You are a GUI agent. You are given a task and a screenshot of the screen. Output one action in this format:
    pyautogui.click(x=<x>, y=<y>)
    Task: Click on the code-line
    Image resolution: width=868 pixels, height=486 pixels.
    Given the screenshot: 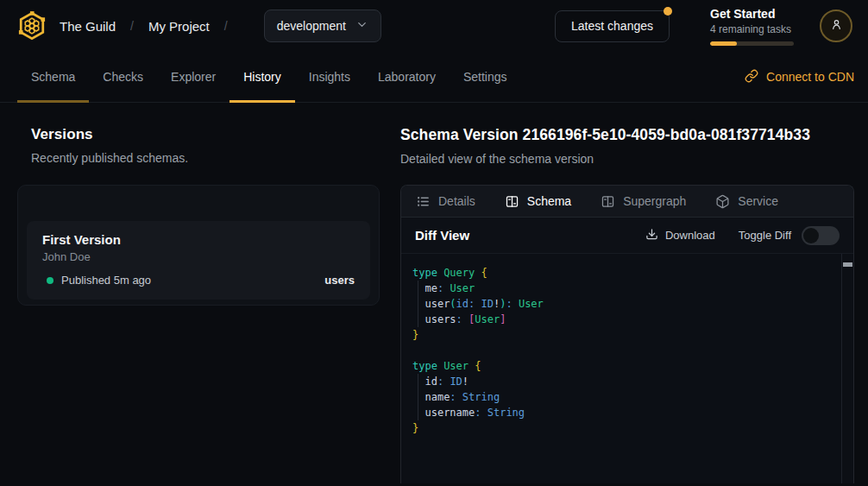 What is the action you would take?
    pyautogui.click(x=623, y=350)
    